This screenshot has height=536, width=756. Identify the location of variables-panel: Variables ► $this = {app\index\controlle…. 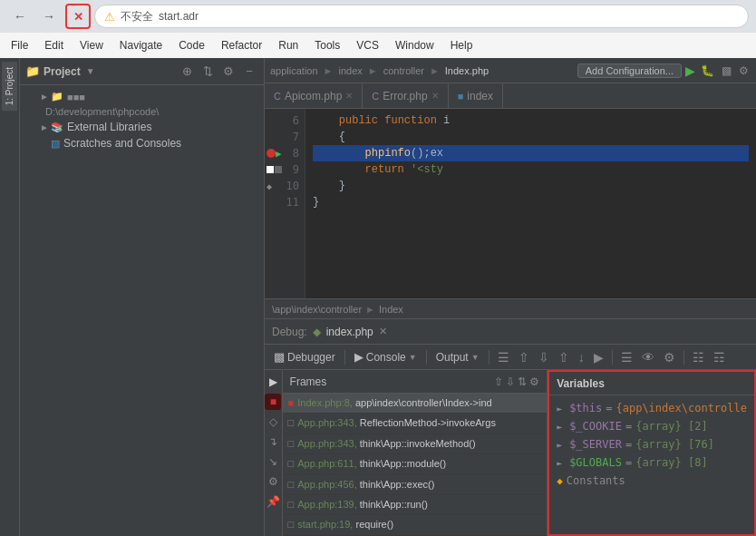
(652, 453).